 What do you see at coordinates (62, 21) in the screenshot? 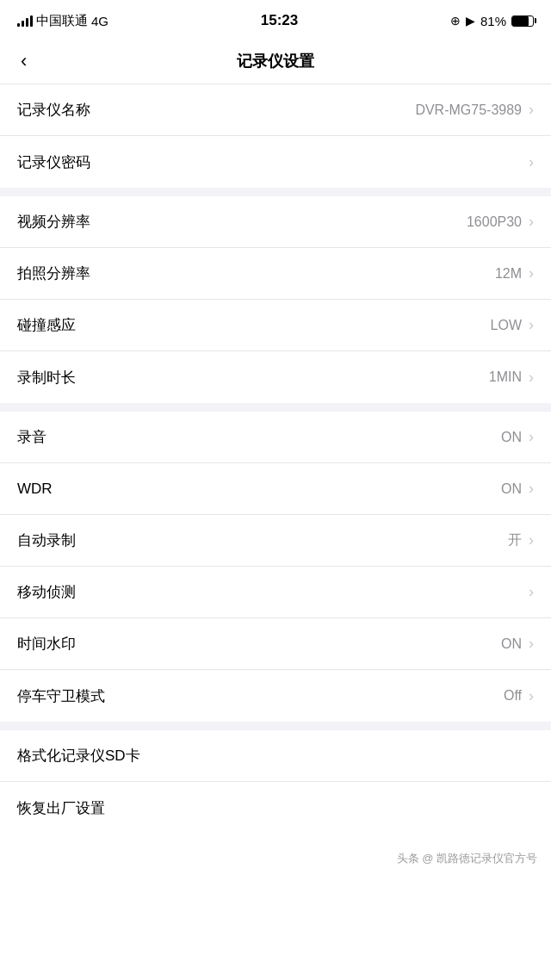
I see `carrier-label: 中国联通` at bounding box center [62, 21].